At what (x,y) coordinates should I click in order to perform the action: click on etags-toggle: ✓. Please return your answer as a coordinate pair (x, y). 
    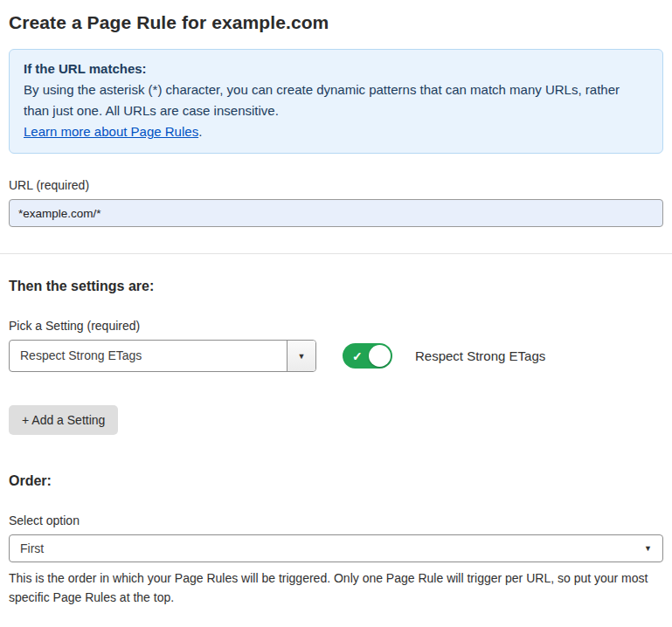
    Looking at the image, I should click on (367, 356).